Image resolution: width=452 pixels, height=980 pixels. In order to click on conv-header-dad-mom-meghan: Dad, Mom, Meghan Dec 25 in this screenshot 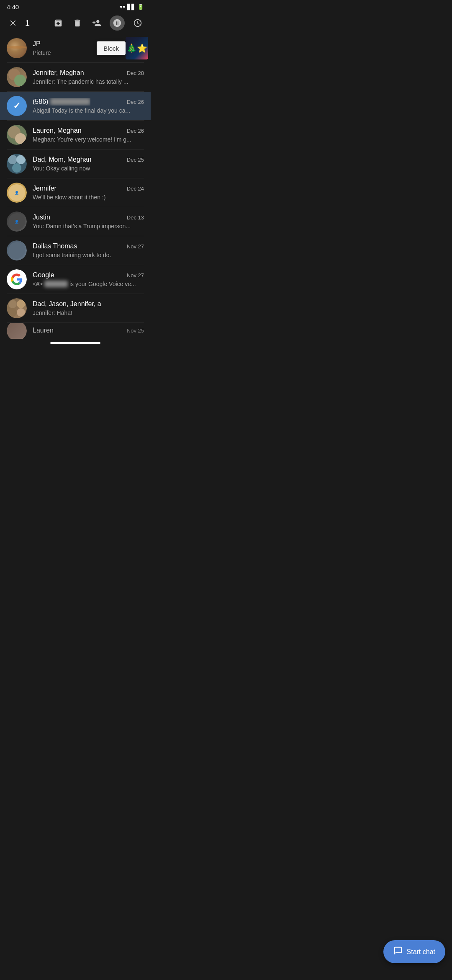, I will do `click(88, 160)`.